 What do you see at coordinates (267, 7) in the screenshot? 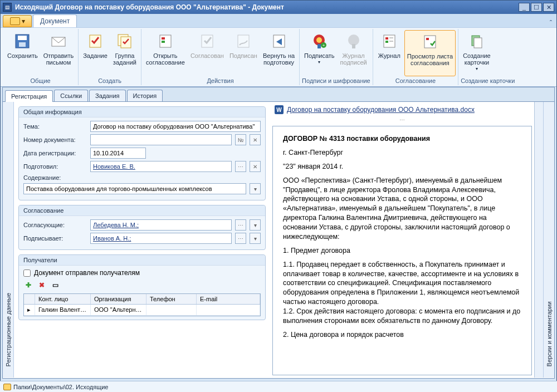
I see `window-title: Исходящий Договор на поставку оборудован…` at bounding box center [267, 7].